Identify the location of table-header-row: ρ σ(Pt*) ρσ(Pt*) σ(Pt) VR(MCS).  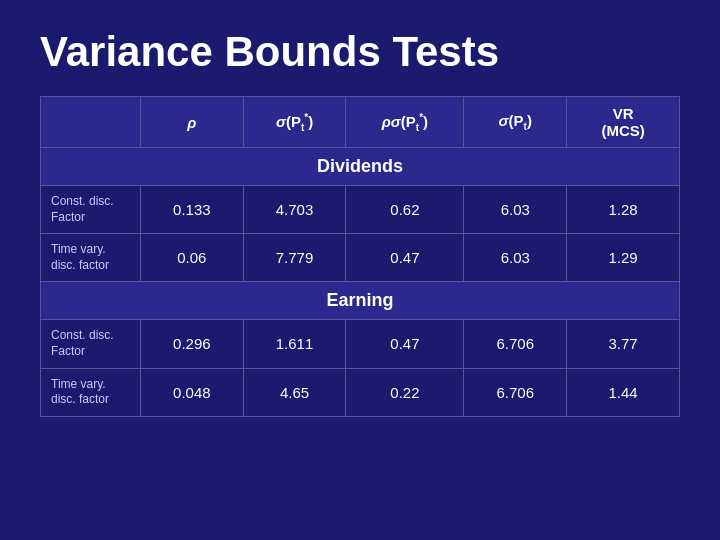
(360, 122).